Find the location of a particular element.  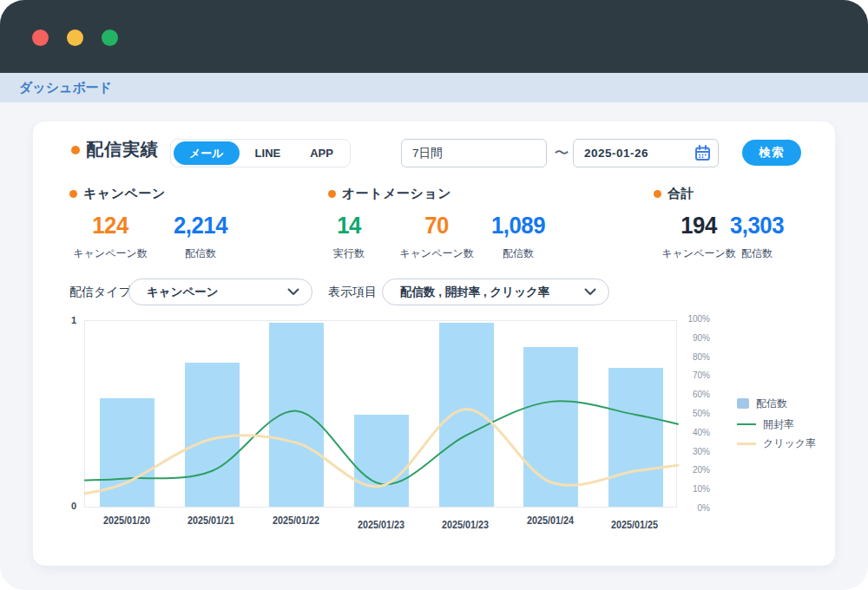

x-axis-label: 2025/01/20 is located at coordinates (127, 521).